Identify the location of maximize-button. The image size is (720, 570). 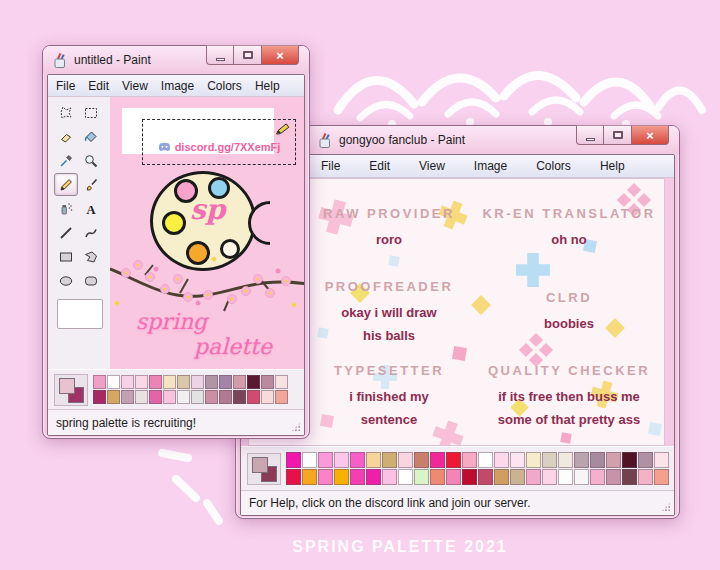
(618, 135).